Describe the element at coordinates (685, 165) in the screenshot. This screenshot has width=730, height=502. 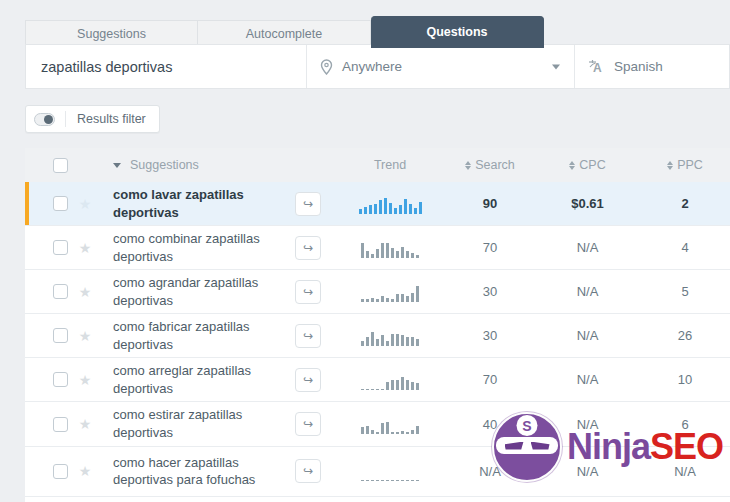
I see `header-ppc: PPC` at that location.